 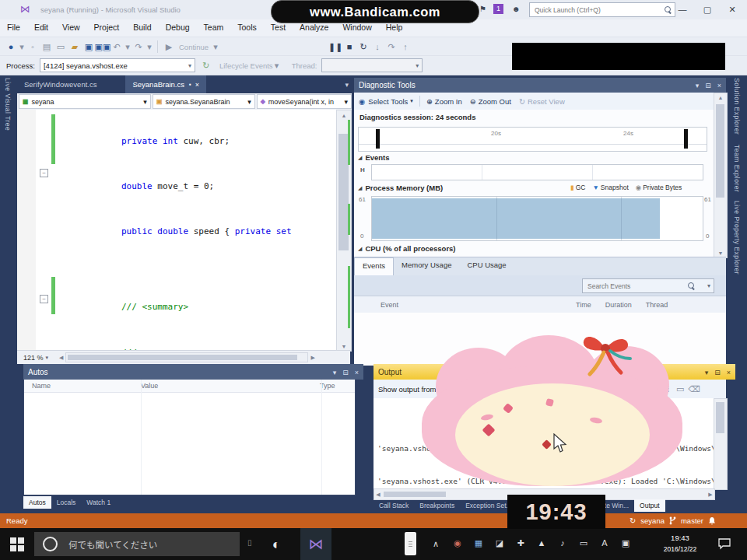 I want to click on stop-debug-icon: ■, so click(x=349, y=47).